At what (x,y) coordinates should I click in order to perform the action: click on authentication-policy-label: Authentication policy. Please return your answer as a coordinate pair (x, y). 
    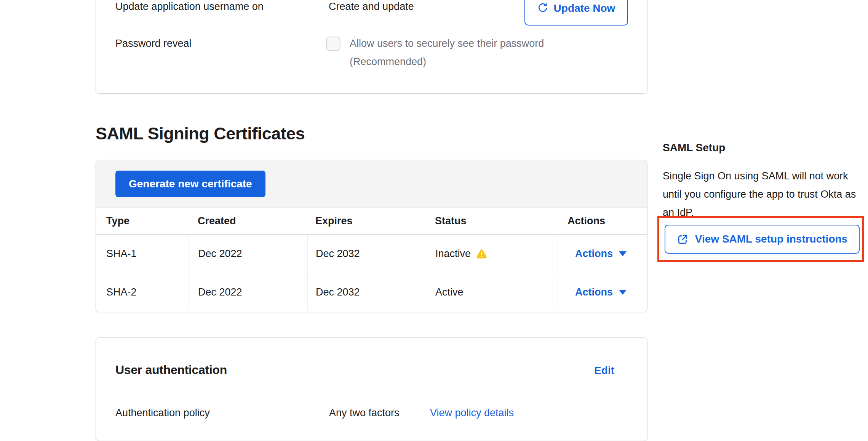
    Looking at the image, I should click on (163, 413).